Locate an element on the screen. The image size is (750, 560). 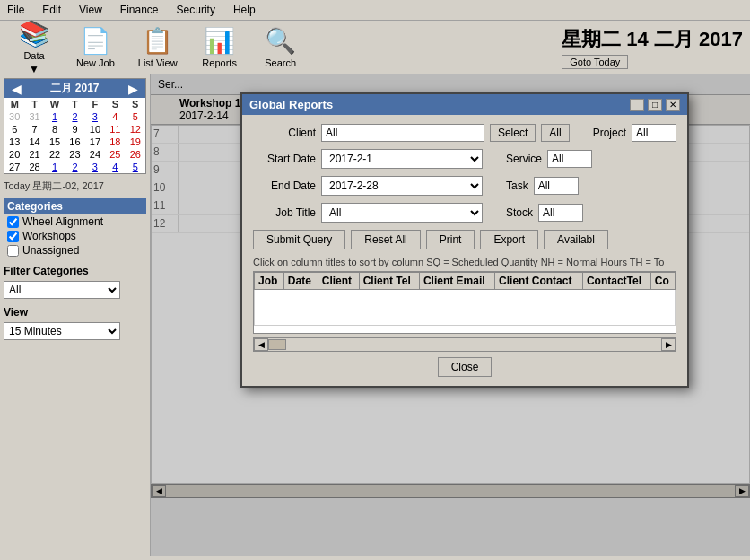
today-label: Today 星期二-02, 2017 is located at coordinates (75, 187).